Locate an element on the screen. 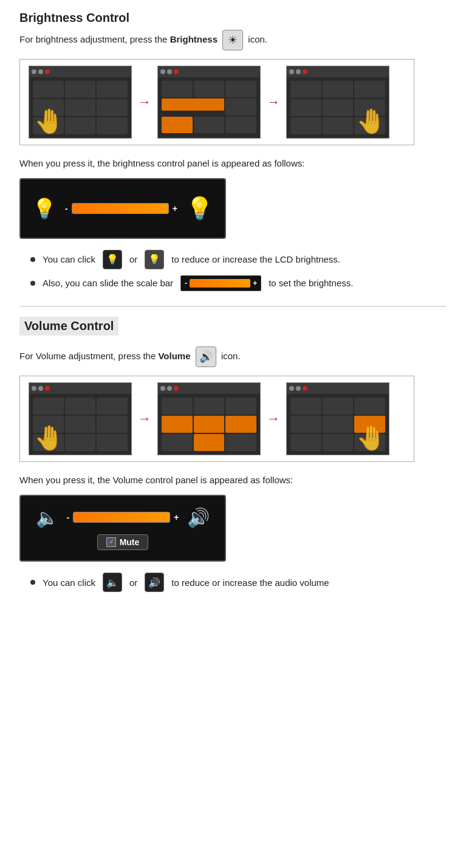 The height and width of the screenshot is (868, 466). vol-arrow1: → is located at coordinates (145, 419).